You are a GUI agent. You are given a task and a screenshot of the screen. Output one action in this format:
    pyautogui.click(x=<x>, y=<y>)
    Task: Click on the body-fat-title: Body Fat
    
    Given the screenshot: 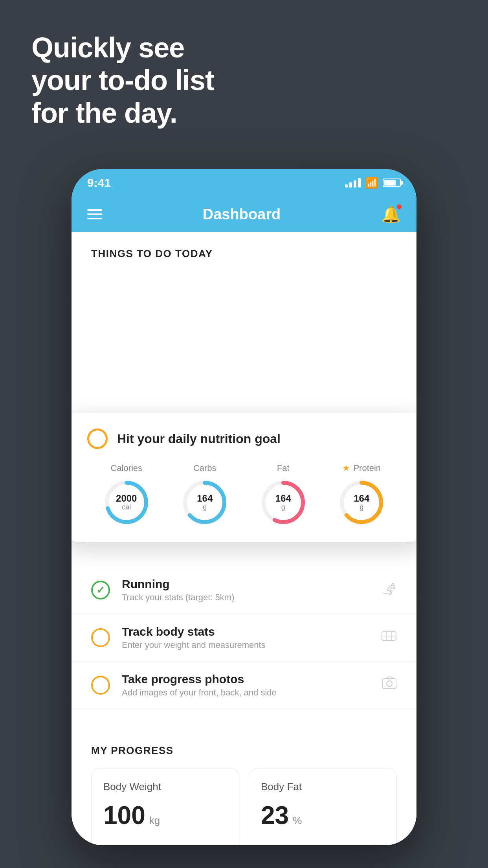 What is the action you would take?
    pyautogui.click(x=323, y=787)
    